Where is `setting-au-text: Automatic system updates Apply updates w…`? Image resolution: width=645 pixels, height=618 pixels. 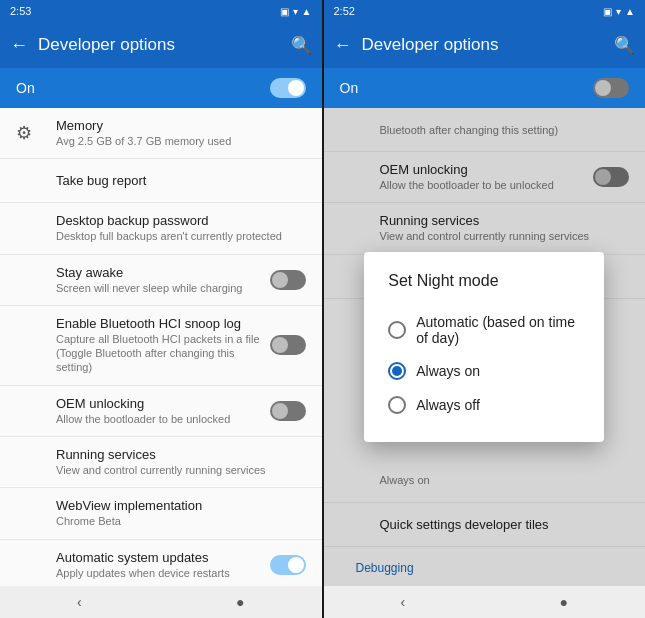
setting-au-text: Automatic system updates Apply updates w… is located at coordinates (163, 565).